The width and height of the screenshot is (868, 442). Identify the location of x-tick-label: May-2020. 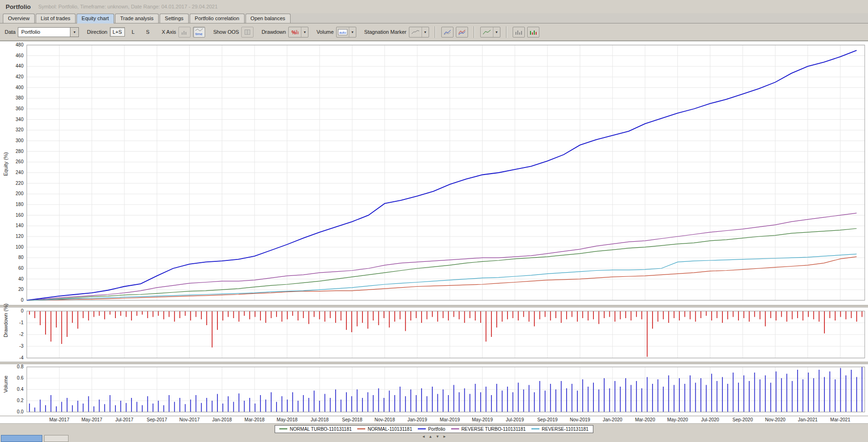
(677, 419).